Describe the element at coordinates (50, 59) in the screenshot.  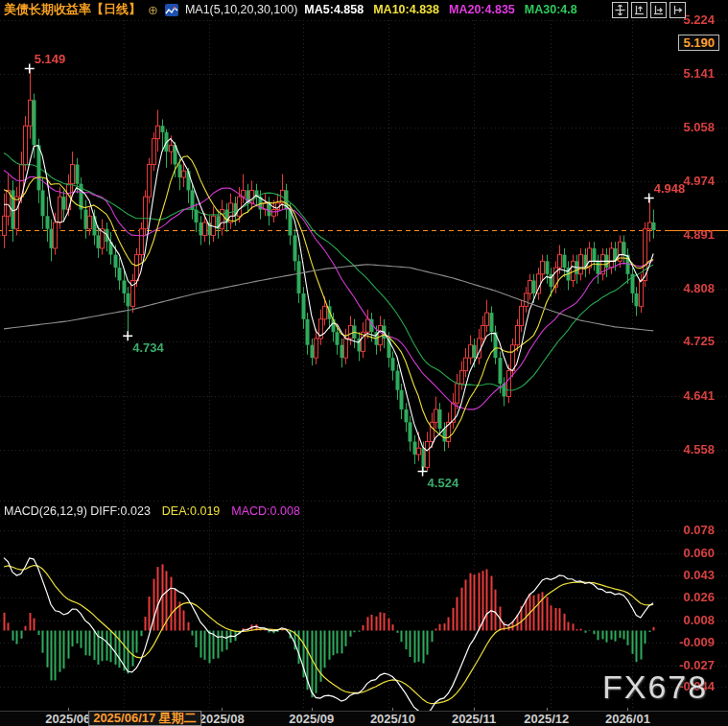
I see `extreme-price-label: 5.149` at that location.